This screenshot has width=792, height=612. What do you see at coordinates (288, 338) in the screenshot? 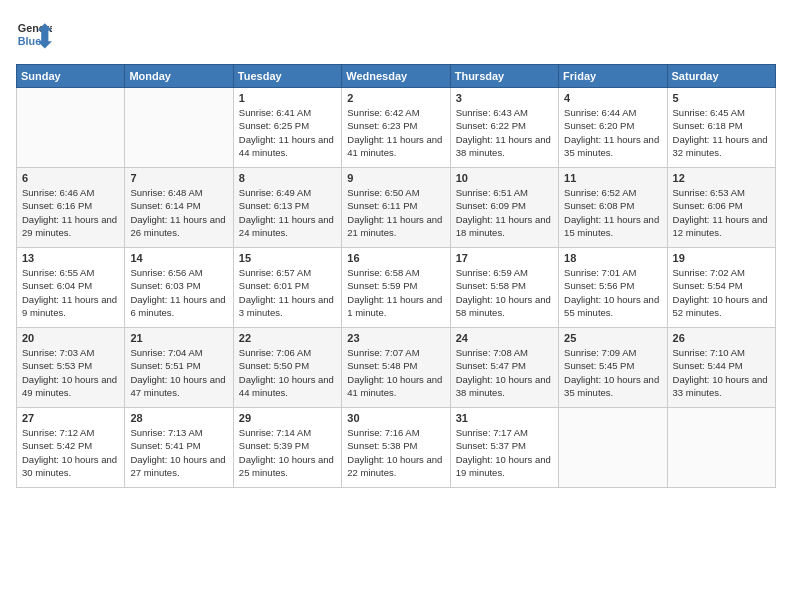
I see `day-number: 22` at bounding box center [288, 338].